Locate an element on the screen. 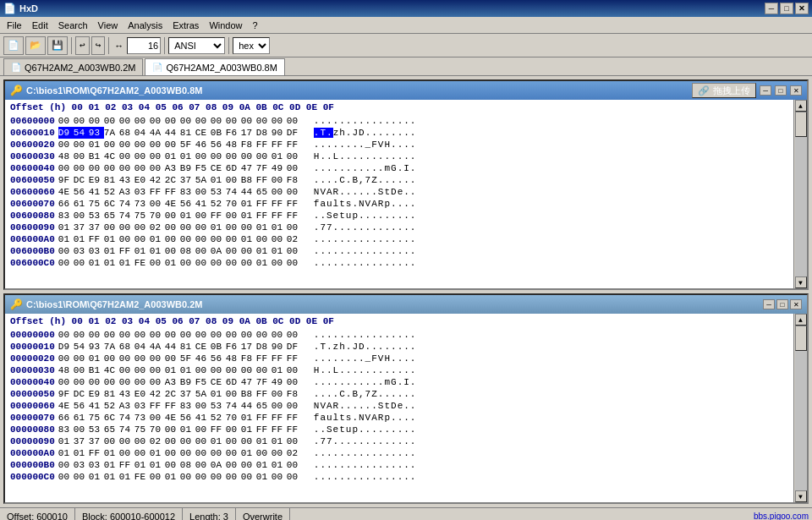 This screenshot has height=520, width=812. app-title: HxD is located at coordinates (29, 8).